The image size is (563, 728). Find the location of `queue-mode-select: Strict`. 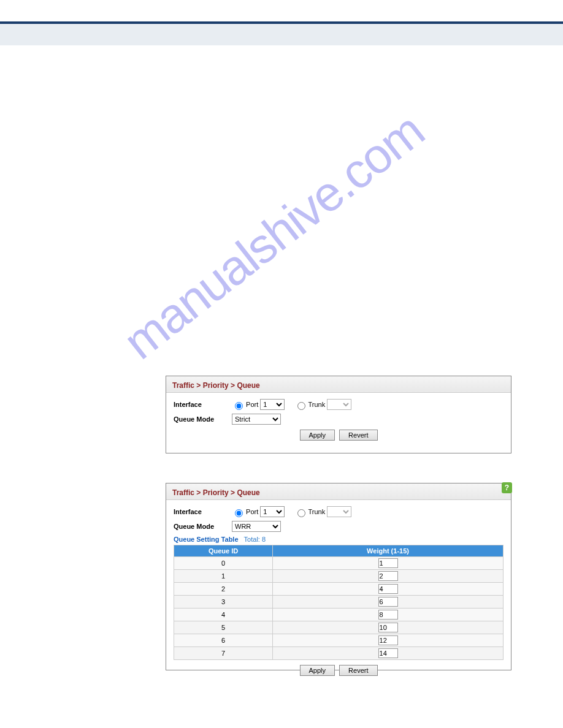

queue-mode-select: Strict is located at coordinates (256, 419).